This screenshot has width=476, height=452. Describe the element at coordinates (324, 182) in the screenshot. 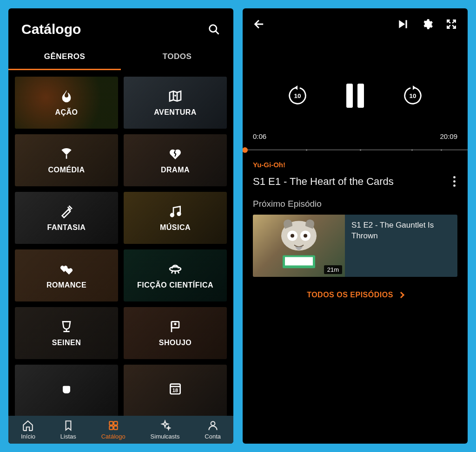

I see `episode-title: S1 E1 - The Heart of the Cards` at that location.